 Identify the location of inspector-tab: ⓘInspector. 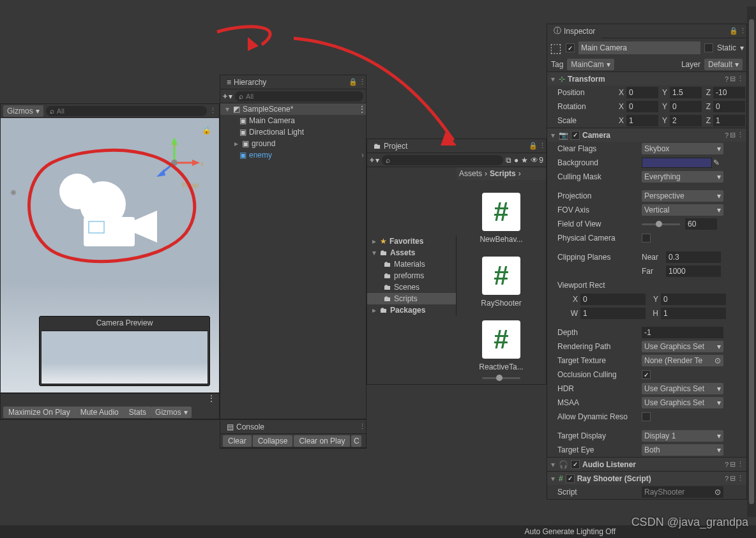
(575, 31).